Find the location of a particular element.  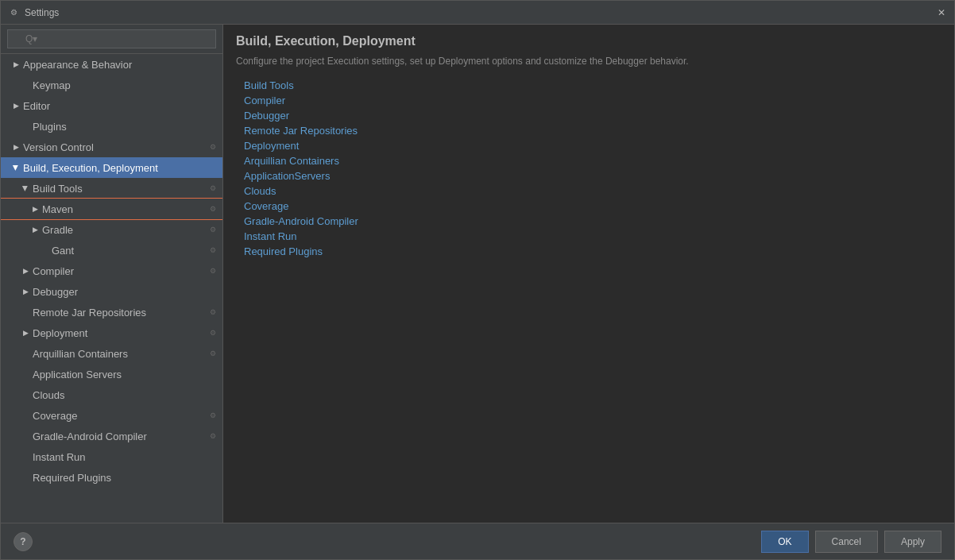

link-deployment: Deployment is located at coordinates (593, 146).